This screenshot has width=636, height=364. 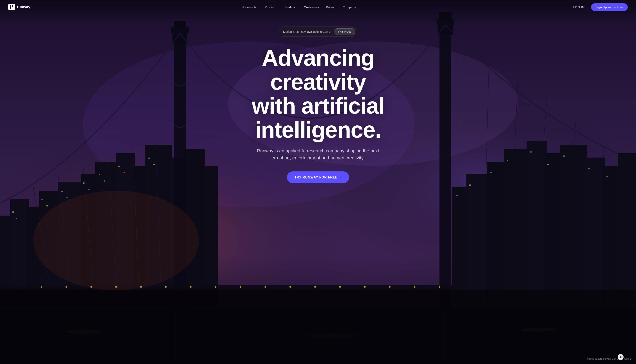 I want to click on studios-arrow: ↓, so click(x=296, y=7).